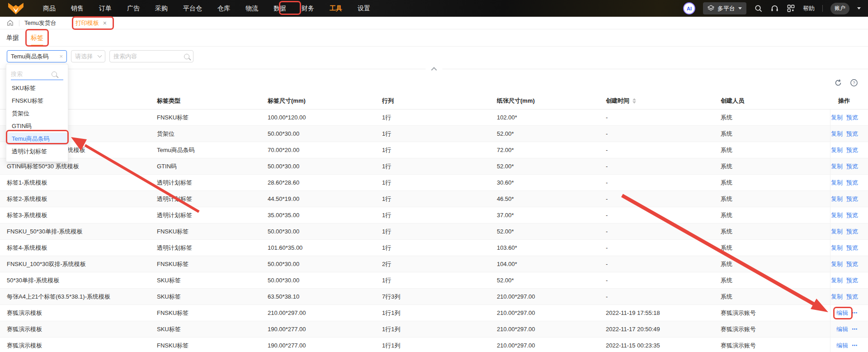 This screenshot has width=868, height=352. I want to click on home-icon, so click(10, 23).